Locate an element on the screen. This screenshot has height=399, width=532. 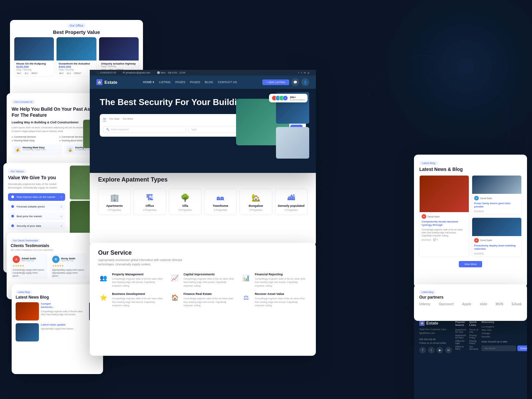
search-tab-sale: For Sale is located at coordinates (114, 119).